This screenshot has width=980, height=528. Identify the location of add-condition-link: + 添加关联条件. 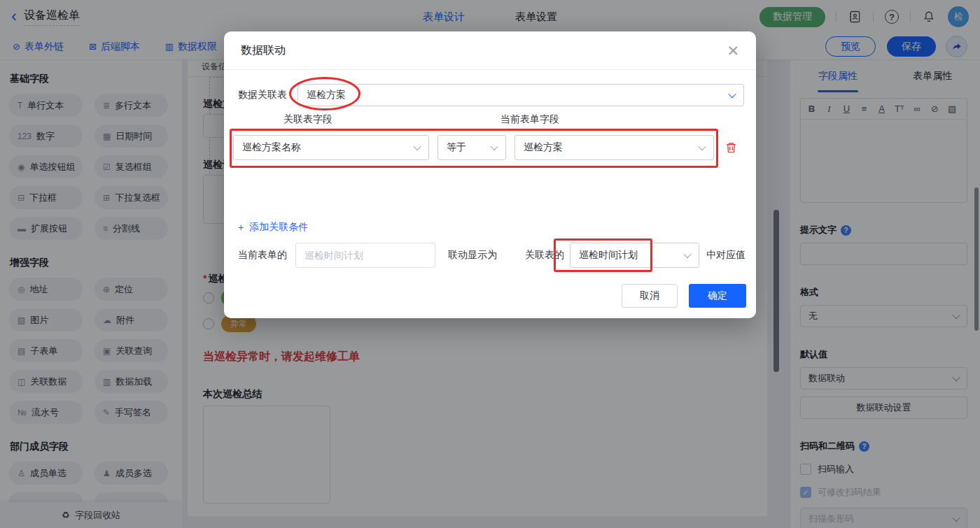
(273, 227).